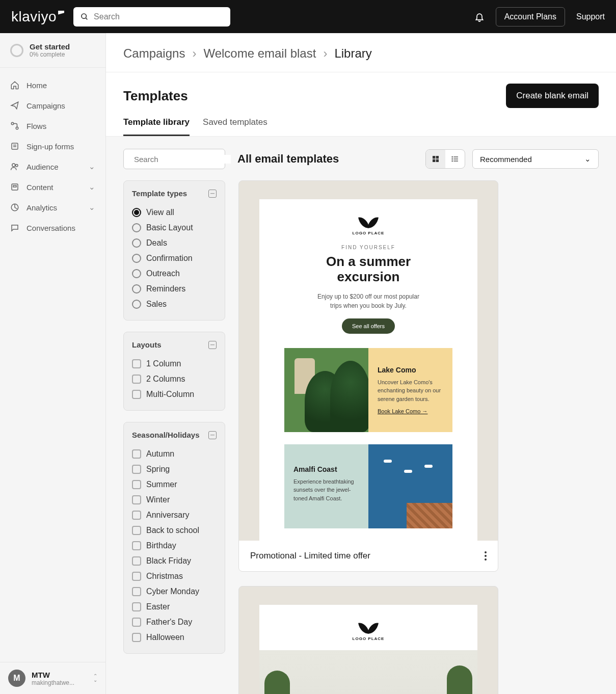 Image resolution: width=616 pixels, height=694 pixels. What do you see at coordinates (174, 576) in the screenshot?
I see `seasonal-christmas: Christmas` at bounding box center [174, 576].